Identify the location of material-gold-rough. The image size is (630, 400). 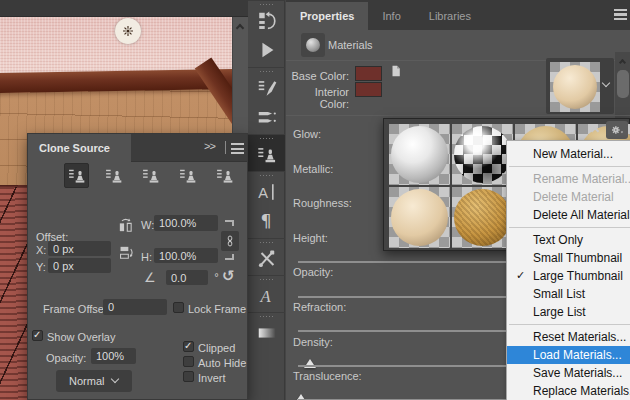
(482, 218).